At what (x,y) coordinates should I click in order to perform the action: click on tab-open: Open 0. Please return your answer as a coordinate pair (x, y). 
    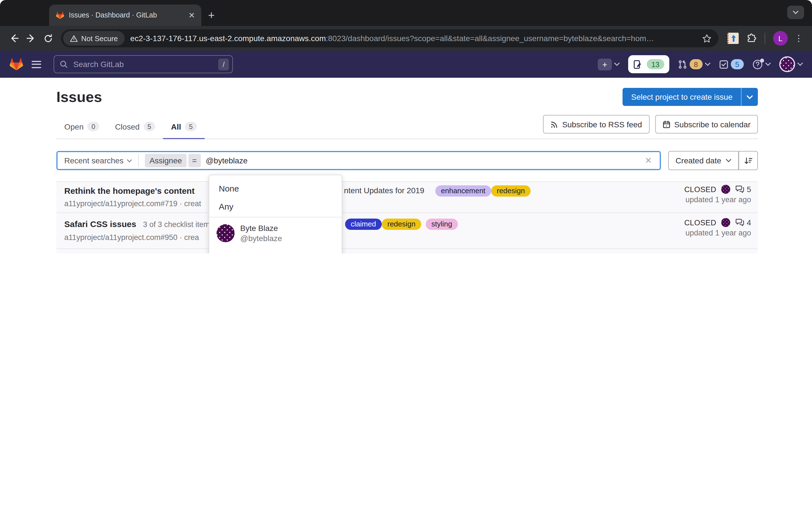
    Looking at the image, I should click on (82, 127).